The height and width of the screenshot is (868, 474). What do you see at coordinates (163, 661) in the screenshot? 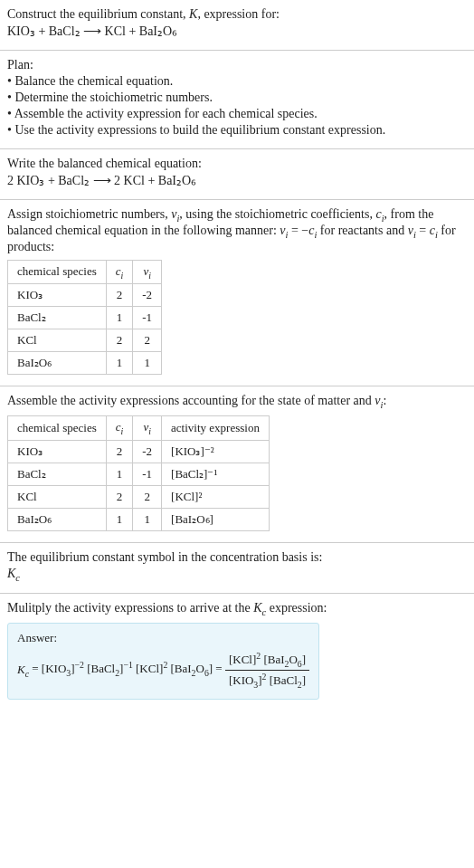
I see `answer-box: Answer: Kc = [KIO3]−2 [BaCl2]−1 [KCl]2 […` at bounding box center [163, 661].